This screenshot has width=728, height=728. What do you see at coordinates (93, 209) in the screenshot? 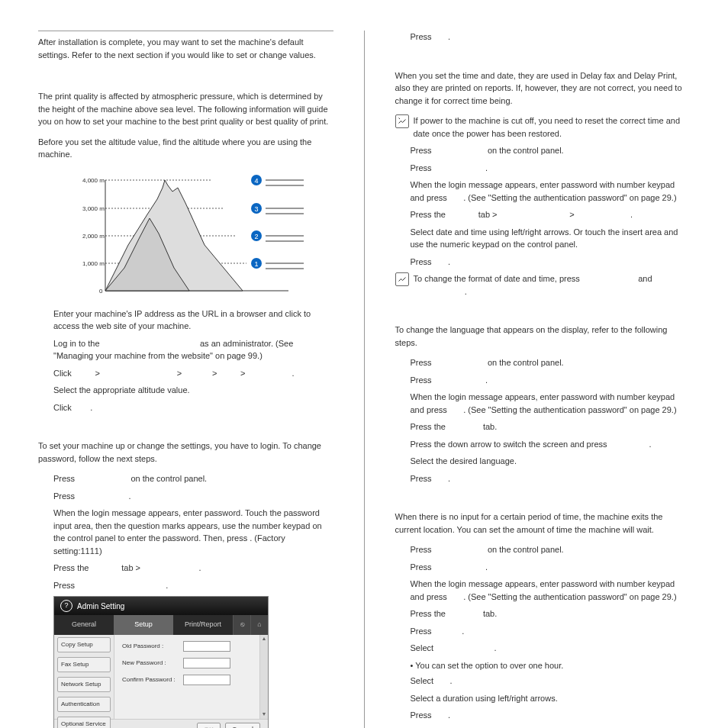
I see `axis-label: 3,000 m` at bounding box center [93, 209].